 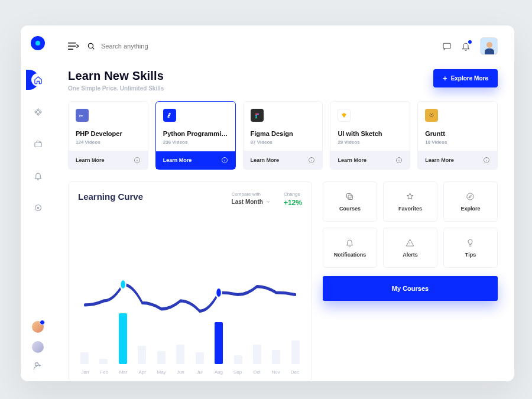 I want to click on bulb-icon, so click(x=471, y=242).